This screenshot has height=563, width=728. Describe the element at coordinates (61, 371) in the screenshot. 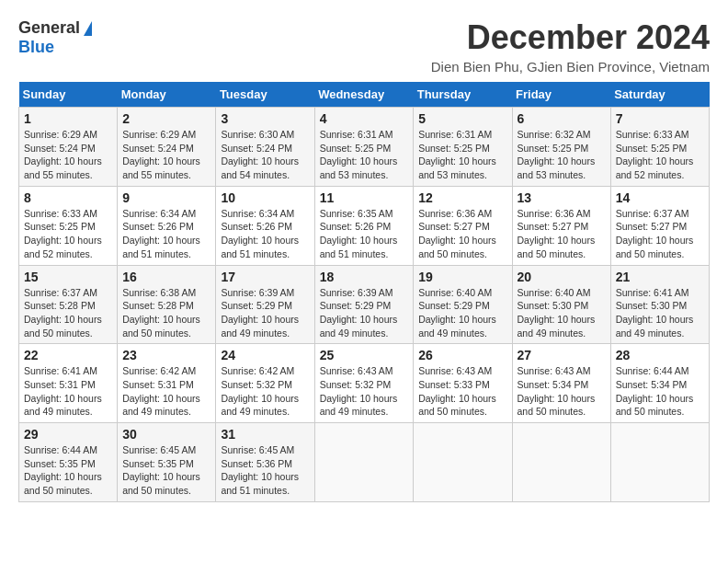

I see `sunrise-label: Sunrise: 6:41 AM` at that location.